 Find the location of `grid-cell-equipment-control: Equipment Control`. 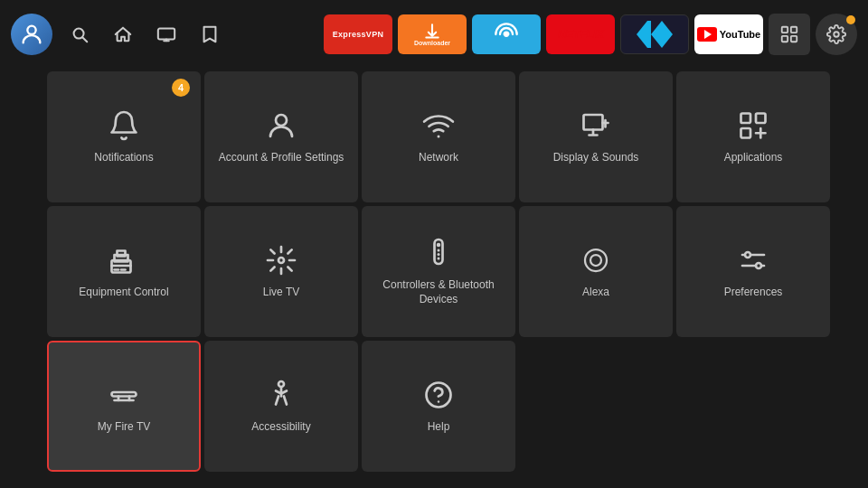

grid-cell-equipment-control: Equipment Control is located at coordinates (124, 271).